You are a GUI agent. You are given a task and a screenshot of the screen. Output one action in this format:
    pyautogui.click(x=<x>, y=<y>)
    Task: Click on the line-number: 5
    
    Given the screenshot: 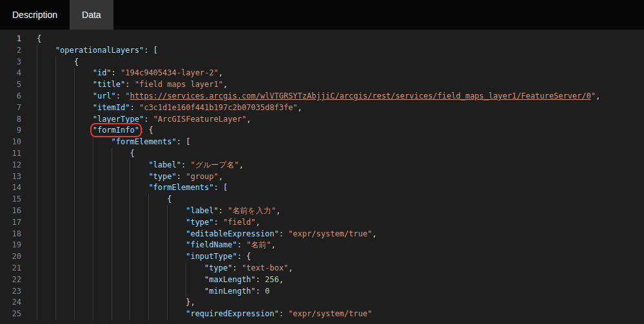 What is the action you would take?
    pyautogui.click(x=15, y=85)
    